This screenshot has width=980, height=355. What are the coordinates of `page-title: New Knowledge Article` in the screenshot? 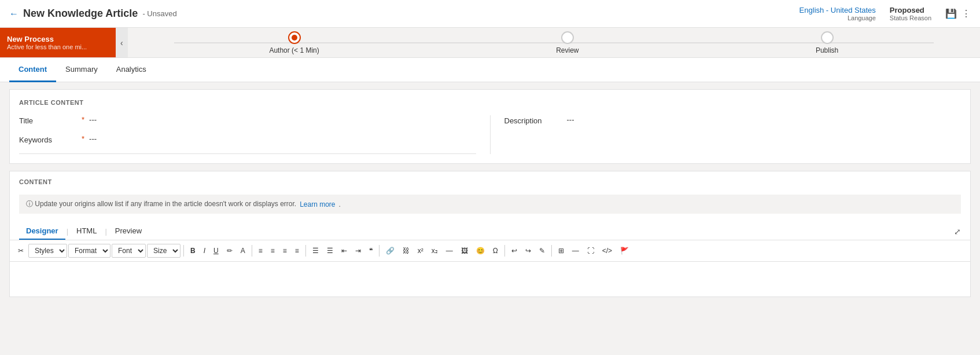 It's located at (80, 14).